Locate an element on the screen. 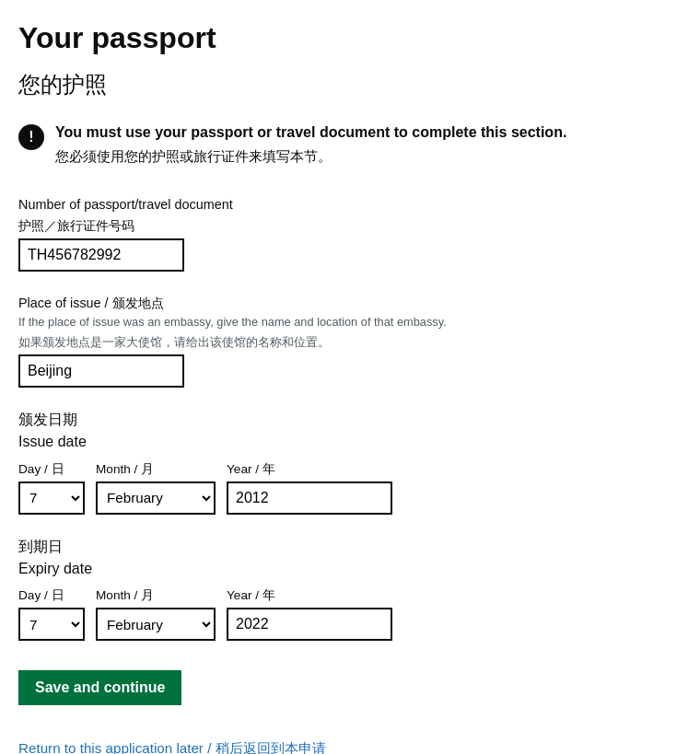  expiry-date-day-label: Day / 日 is located at coordinates (52, 595).